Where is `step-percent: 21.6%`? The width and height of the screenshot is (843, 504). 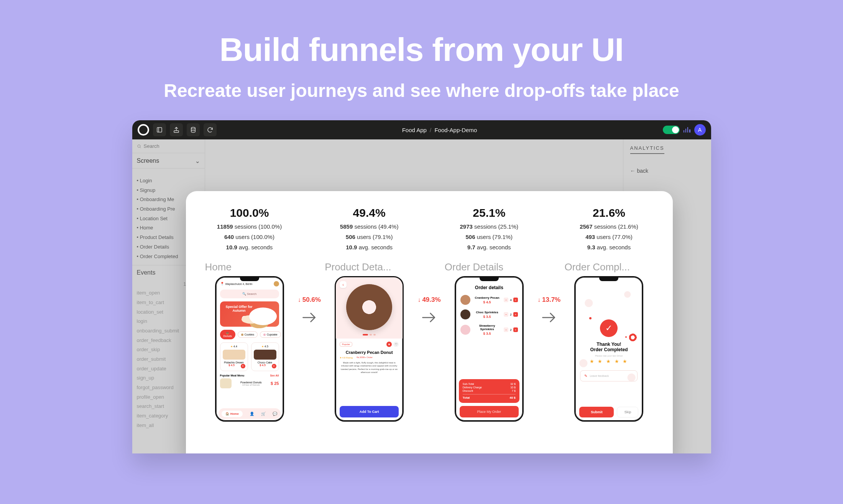 step-percent: 21.6% is located at coordinates (609, 213).